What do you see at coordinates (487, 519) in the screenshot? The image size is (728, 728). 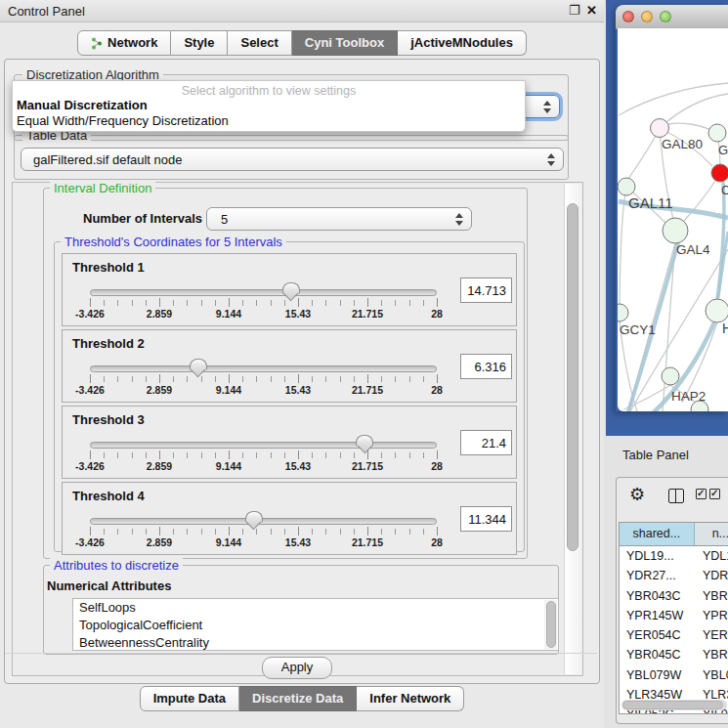 I see `threshold-value-field: 11.344` at bounding box center [487, 519].